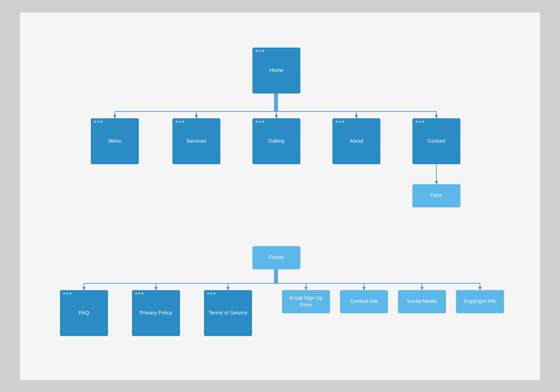 This screenshot has width=560, height=392. What do you see at coordinates (139, 293) in the screenshot?
I see `node-privacy-header` at bounding box center [139, 293].